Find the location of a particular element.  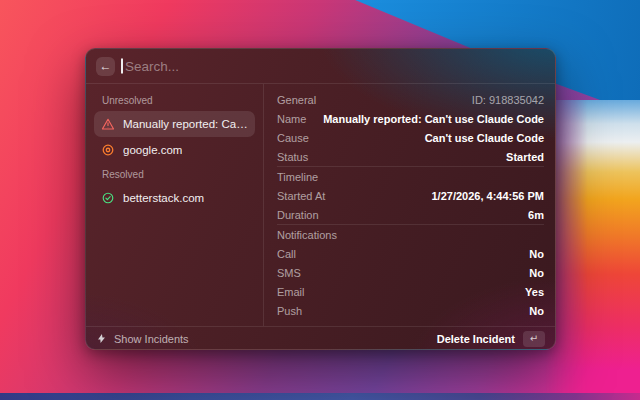

show-incidents-label: Show Incidents is located at coordinates (152, 339).